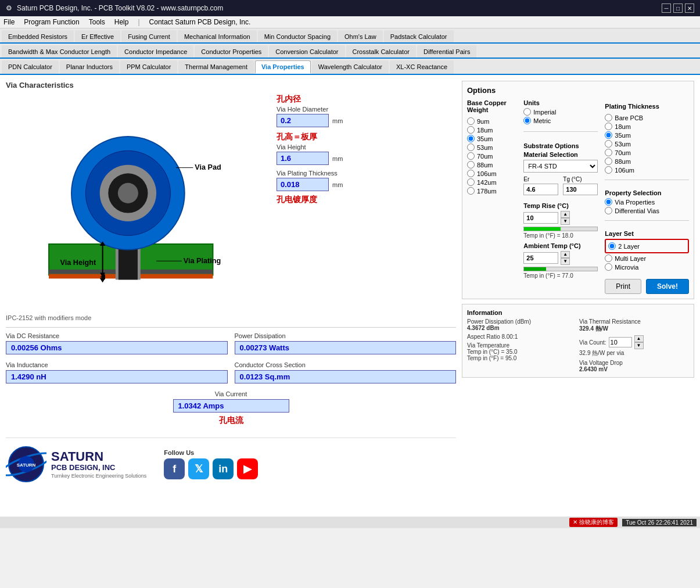  Describe the element at coordinates (561, 121) in the screenshot. I see `units-metric: Metric` at that location.